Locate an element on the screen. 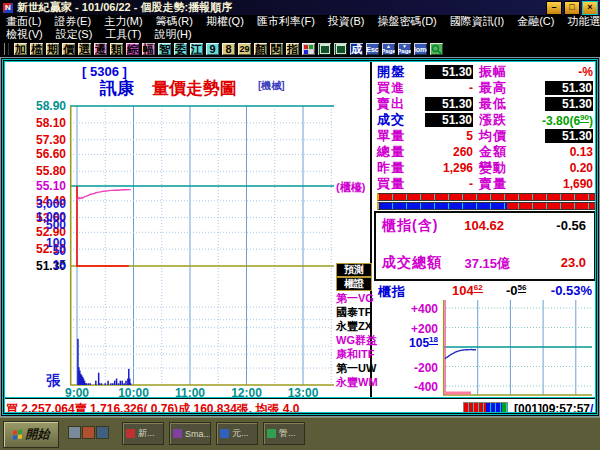 The height and width of the screenshot is (450, 600). toolbar-button-幅: 幅 is located at coordinates (148, 49).